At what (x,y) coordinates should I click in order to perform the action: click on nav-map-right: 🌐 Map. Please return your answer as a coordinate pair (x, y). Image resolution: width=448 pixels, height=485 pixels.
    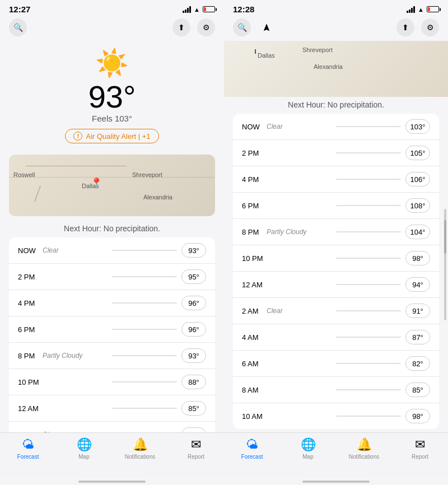
    Looking at the image, I should click on (308, 449).